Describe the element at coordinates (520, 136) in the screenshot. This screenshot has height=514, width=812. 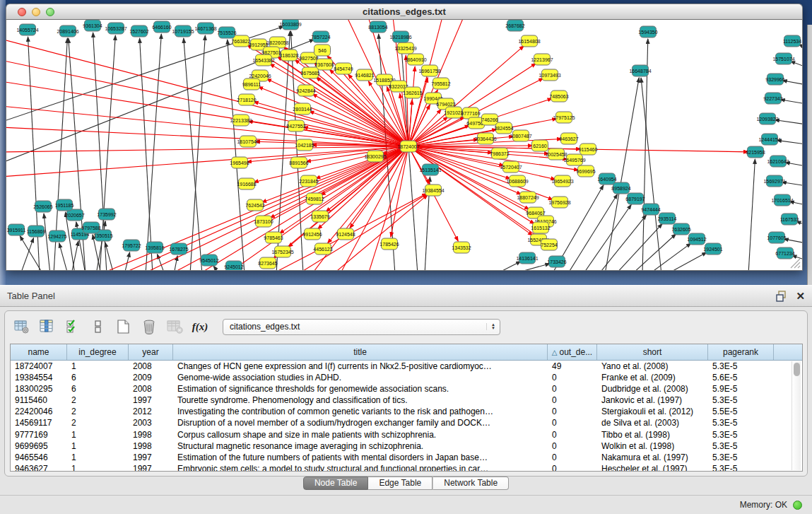
I see `graph-node: 10807487` at that location.